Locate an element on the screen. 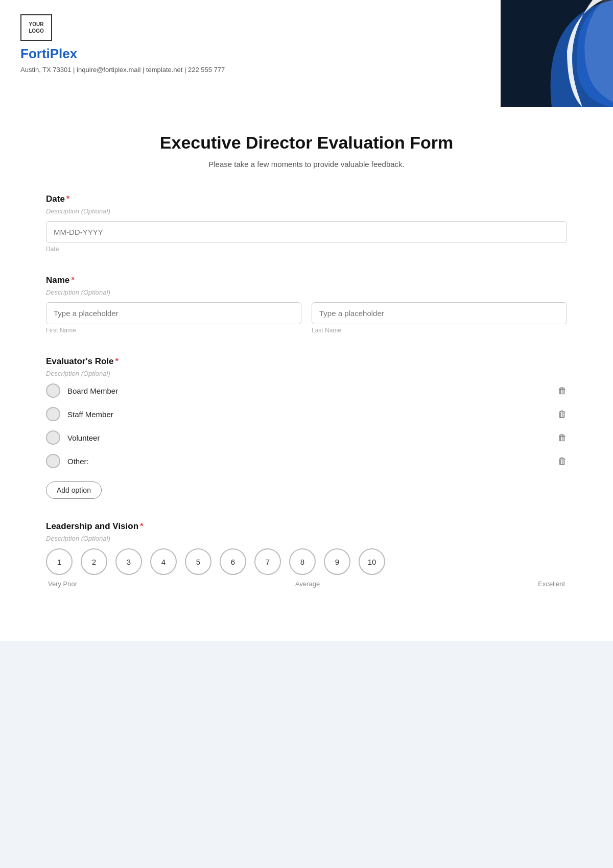 The image size is (613, 868). last-name-hint: Last Name is located at coordinates (439, 330).